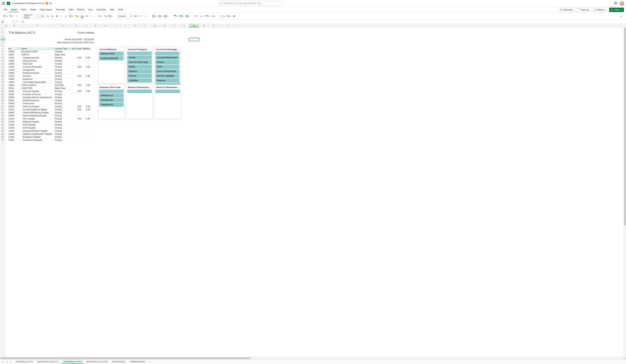 This screenshot has width=626, height=364. What do you see at coordinates (135, 137) in the screenshot?
I see `cell-K36` at bounding box center [135, 137].